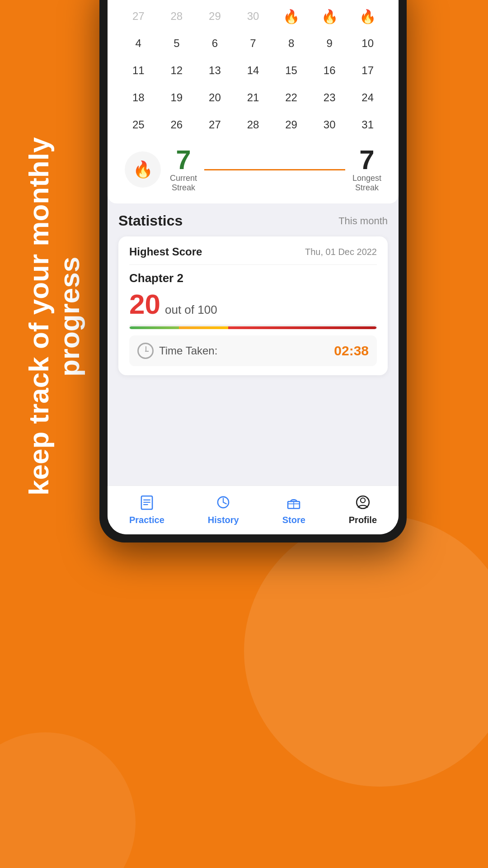  I want to click on cal-cell: 13, so click(215, 71).